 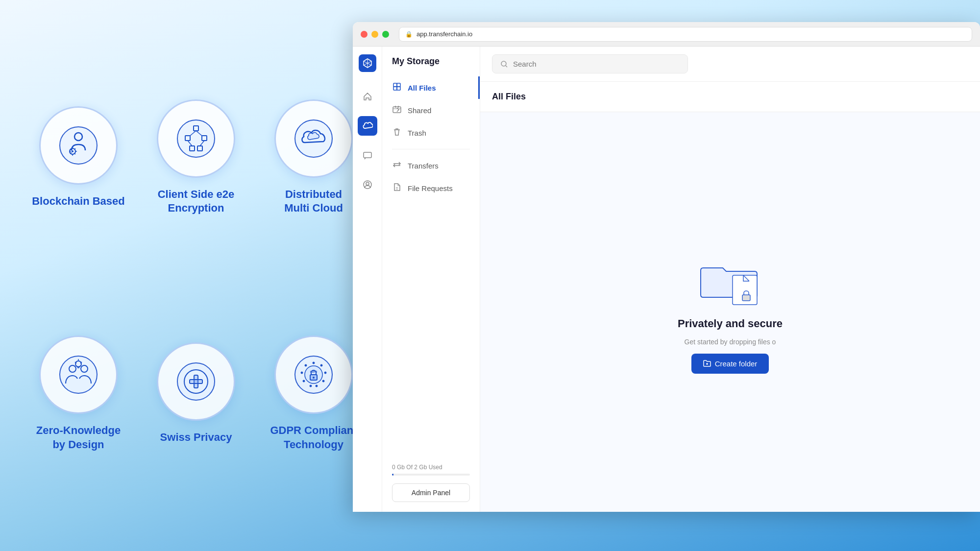 What do you see at coordinates (196, 202) in the screenshot?
I see `feature-label-encryption: Client Side e2eEncryption` at bounding box center [196, 202].